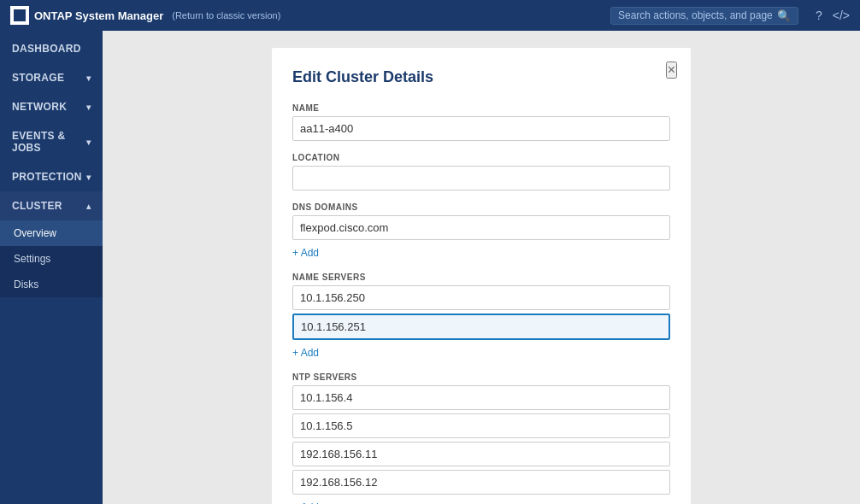 This screenshot has height=504, width=860. Describe the element at coordinates (89, 178) in the screenshot. I see `chevron-protection: ▾` at that location.